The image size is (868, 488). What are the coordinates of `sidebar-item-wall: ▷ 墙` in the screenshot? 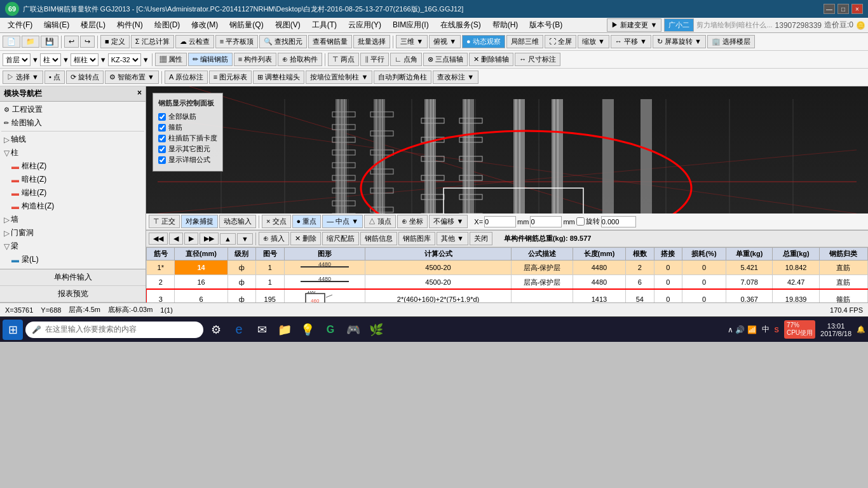 It's located at (72, 220).